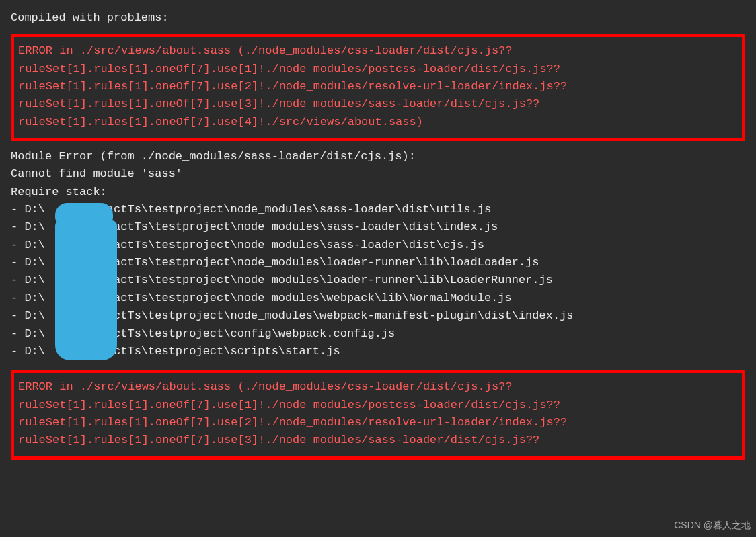 The height and width of the screenshot is (537, 756). I want to click on require-stack-header: Require stack:, so click(378, 192).